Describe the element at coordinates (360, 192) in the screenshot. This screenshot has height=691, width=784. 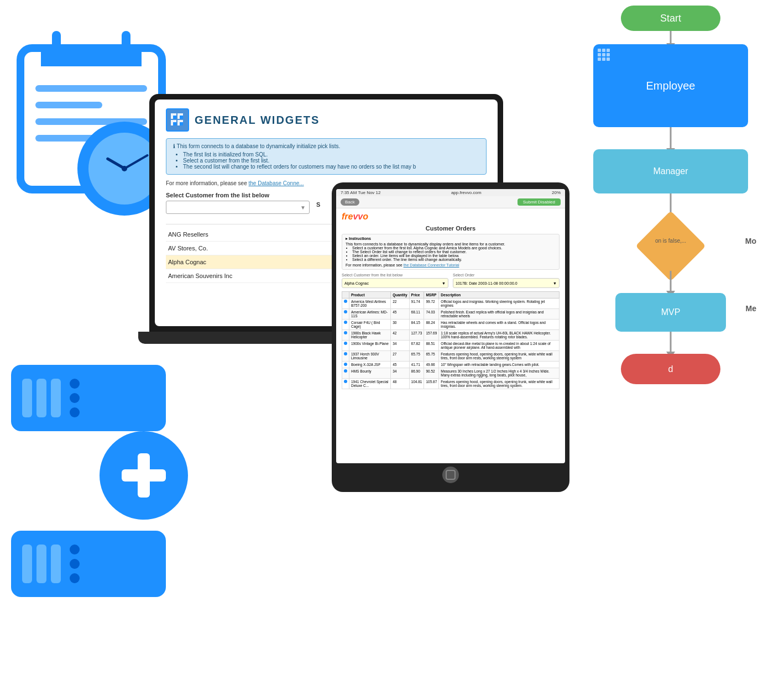
I see `tablet-time: 7:35 AM Tue Nov 12` at that location.